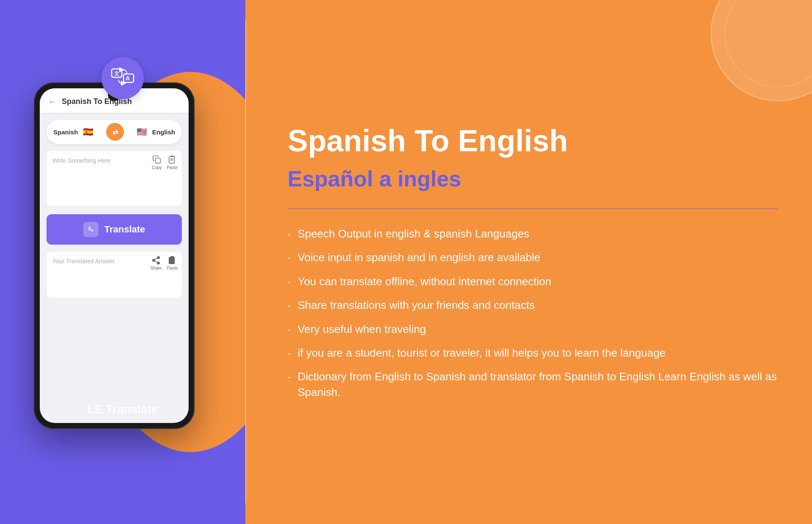 The width and height of the screenshot is (812, 524). I want to click on swap-languages-button: ⇄, so click(115, 132).